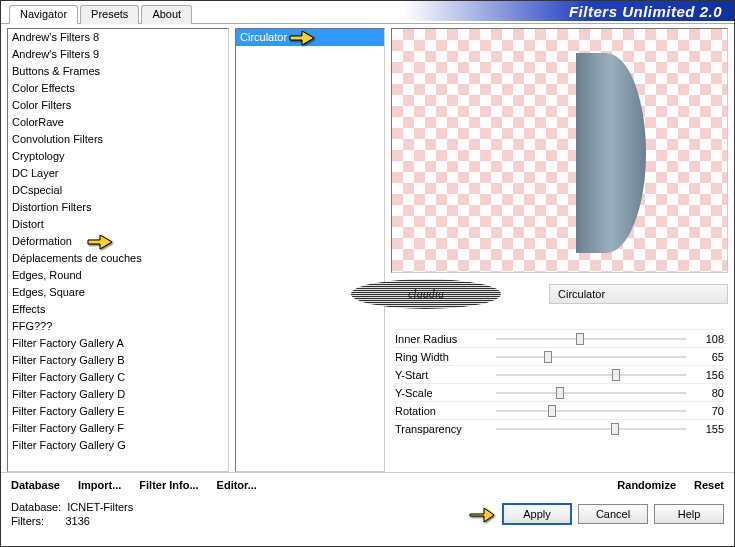 Image resolution: width=735 pixels, height=547 pixels. I want to click on slider-value: 65, so click(708, 357).